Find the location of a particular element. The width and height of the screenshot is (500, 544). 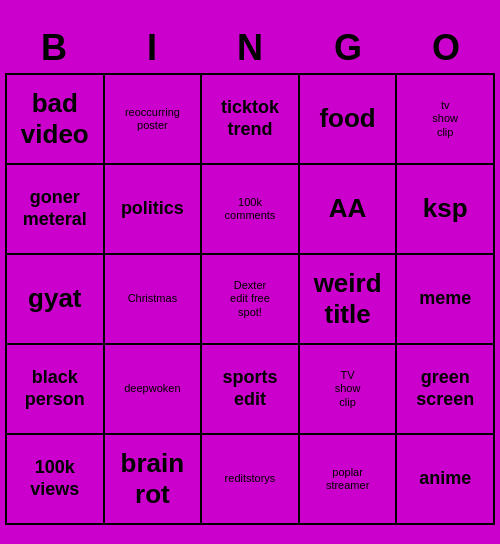

bingo-header: B I N G O is located at coordinates (250, 46).